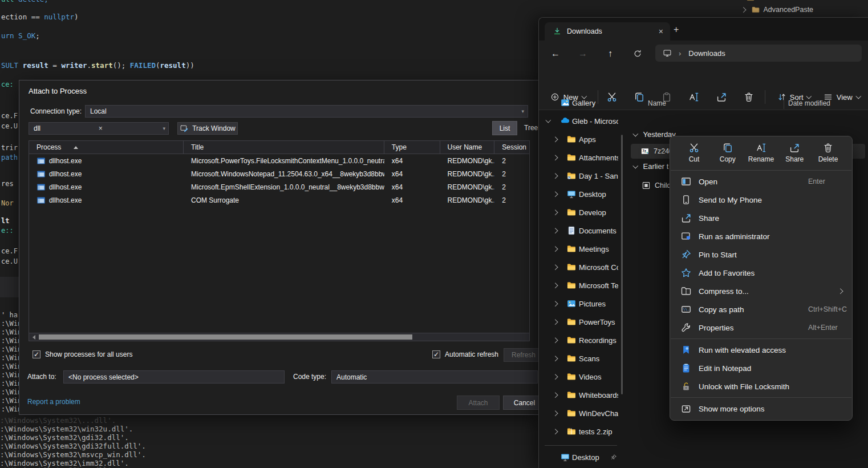 This screenshot has height=468, width=868. I want to click on forward-button: →, so click(583, 54).